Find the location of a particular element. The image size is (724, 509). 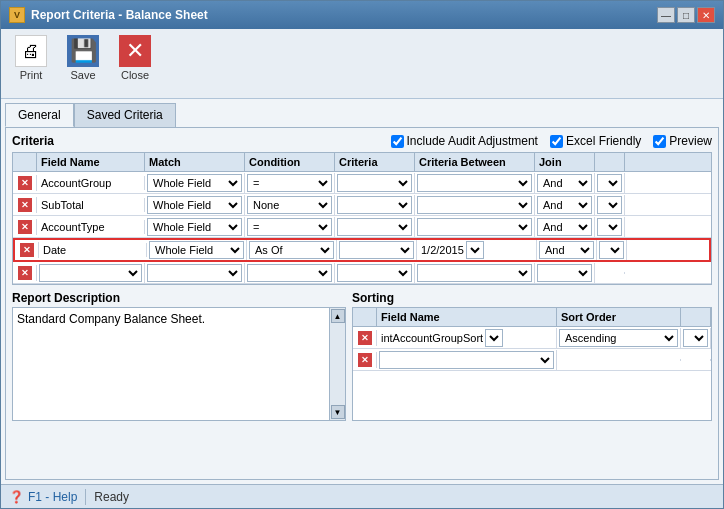

row5-delete-button: ✕ is located at coordinates (25, 273).